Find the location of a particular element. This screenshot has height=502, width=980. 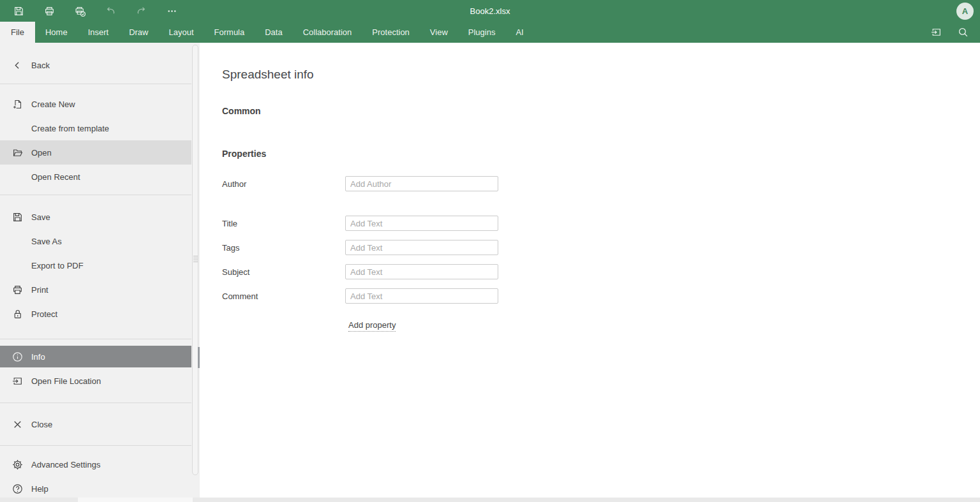

open-file-location-icon is located at coordinates (936, 33).